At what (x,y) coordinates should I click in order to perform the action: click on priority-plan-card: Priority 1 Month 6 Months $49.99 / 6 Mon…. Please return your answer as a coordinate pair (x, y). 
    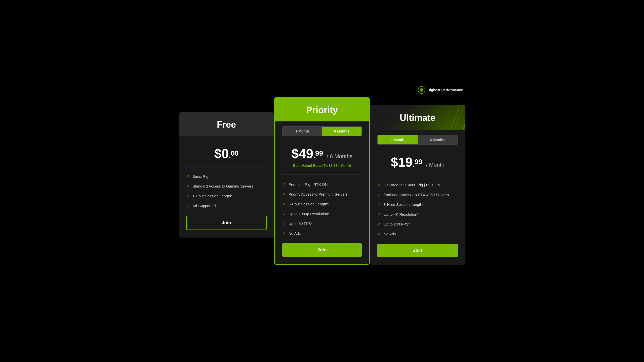
    Looking at the image, I should click on (322, 181).